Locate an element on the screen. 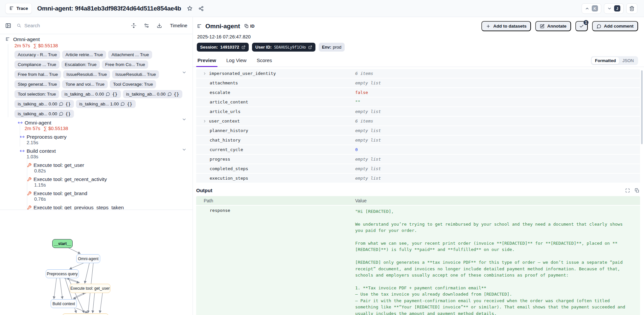 Image resolution: width=644 pixels, height=315 pixels. expand-icon is located at coordinates (628, 191).